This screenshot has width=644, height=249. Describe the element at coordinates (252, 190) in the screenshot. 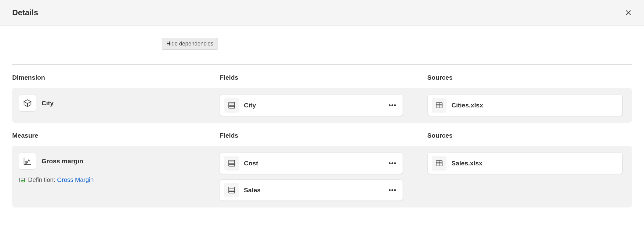

I see `field-name: Sales` at that location.